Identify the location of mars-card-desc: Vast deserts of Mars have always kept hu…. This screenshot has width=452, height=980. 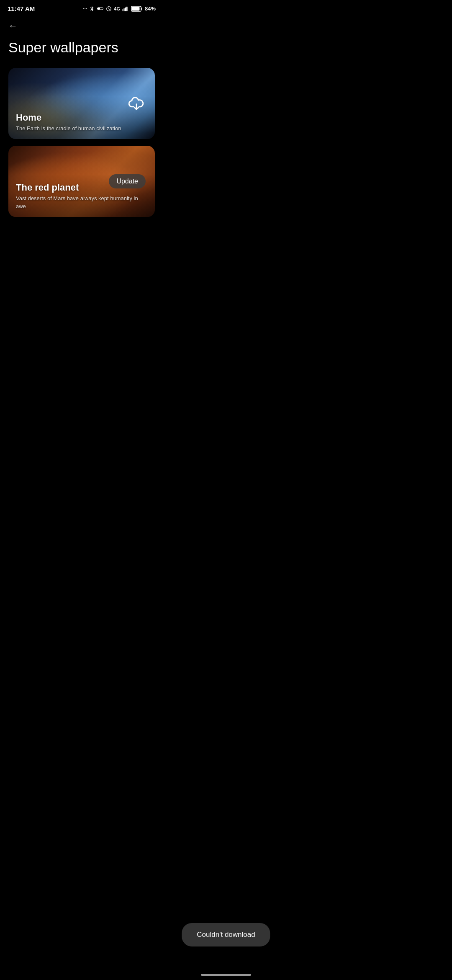
(82, 202).